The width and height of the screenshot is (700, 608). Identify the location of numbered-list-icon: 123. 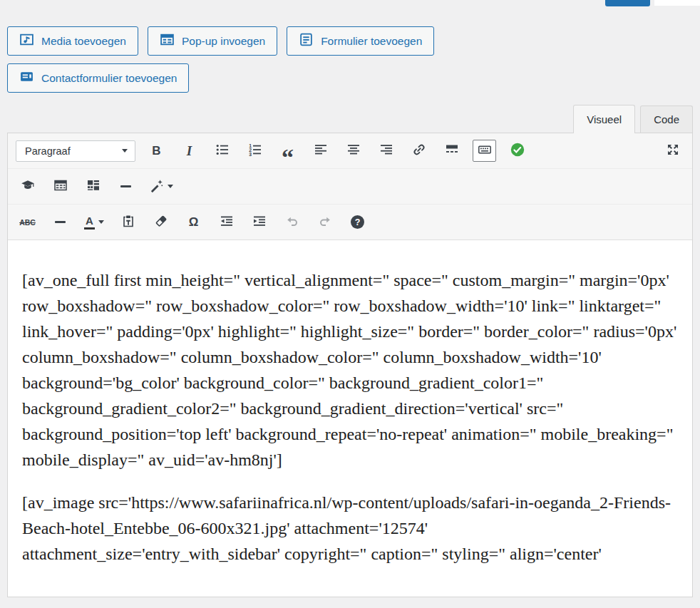
(255, 151).